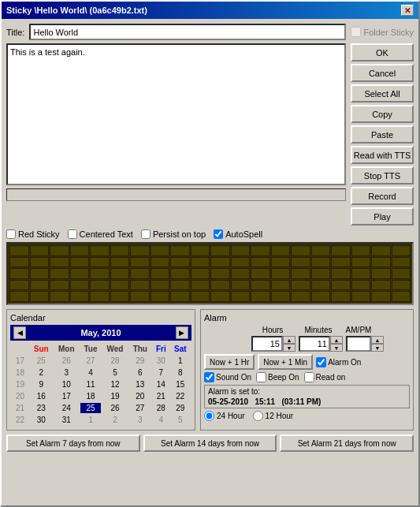  I want to click on calendar-day: 6, so click(140, 372).